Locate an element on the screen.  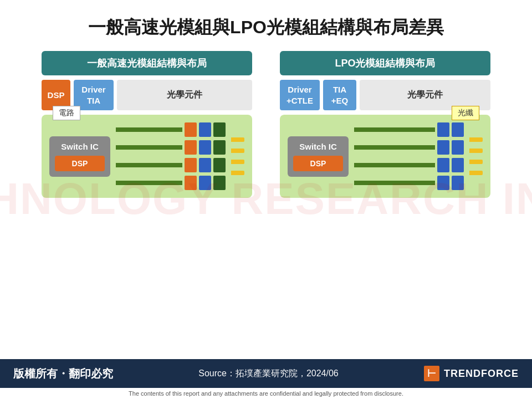
right-switch-box: Switch IC DSP is located at coordinates (318, 156).